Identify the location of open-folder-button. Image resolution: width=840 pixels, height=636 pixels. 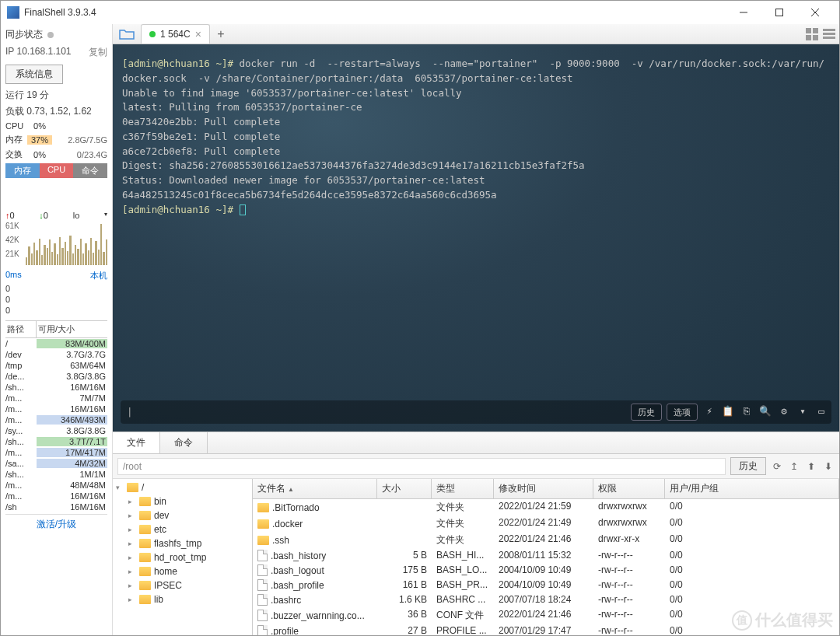
(127, 34).